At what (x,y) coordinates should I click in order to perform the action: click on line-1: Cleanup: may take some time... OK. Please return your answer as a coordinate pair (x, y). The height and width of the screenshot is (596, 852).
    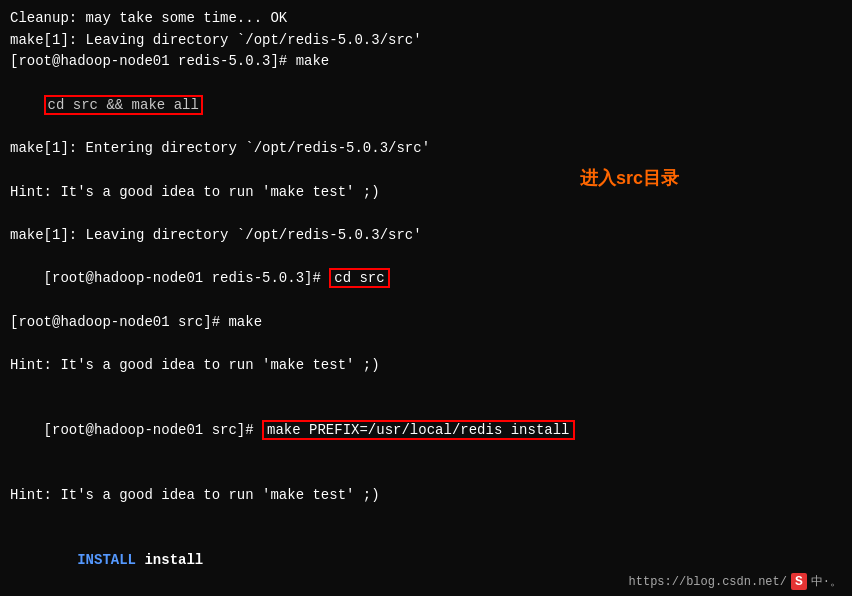
    Looking at the image, I should click on (426, 19).